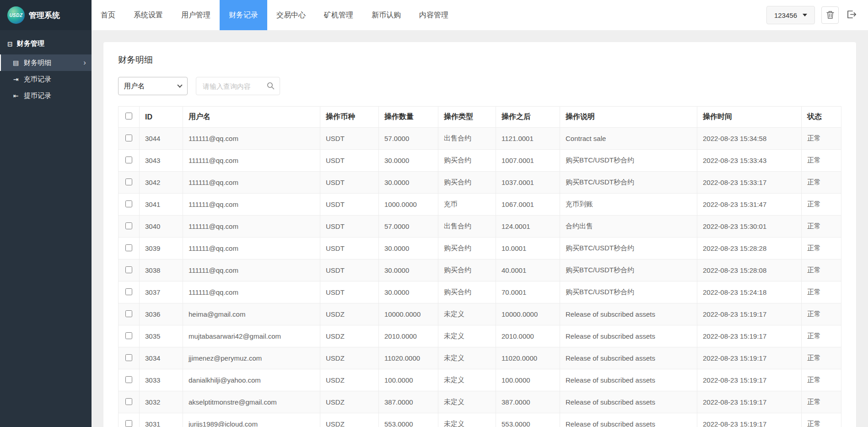 This screenshot has height=427, width=868. What do you see at coordinates (480, 249) in the screenshot?
I see `table-row: 3039111111@qq.comUSDT30.0000购买合约10.0001购…` at bounding box center [480, 249].